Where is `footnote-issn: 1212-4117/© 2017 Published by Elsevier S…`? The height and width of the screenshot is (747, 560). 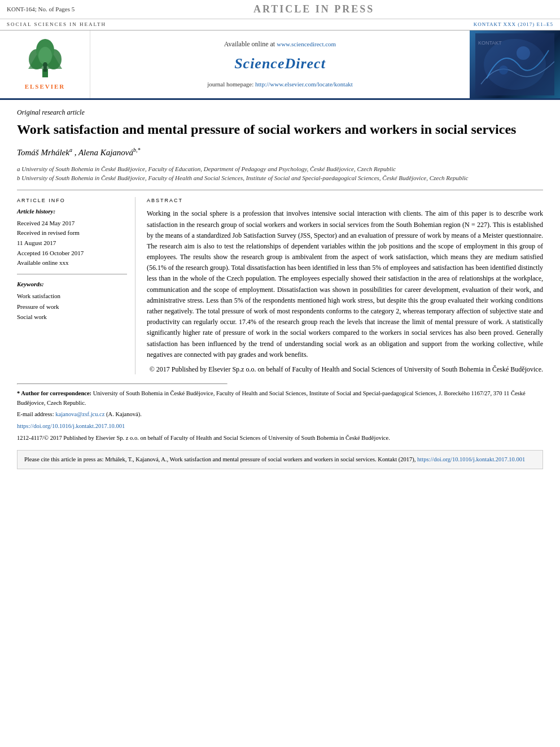
footnote-issn: 1212-4117/© 2017 Published by Elsevier S… is located at coordinates (280, 438).